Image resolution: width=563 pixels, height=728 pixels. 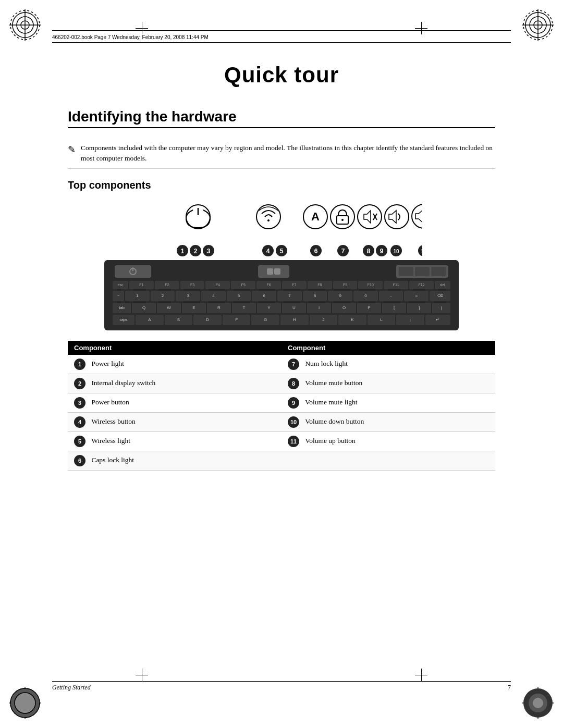 What do you see at coordinates (175, 384) in the screenshot?
I see `table-cell-left: 2 Internal display switch` at bounding box center [175, 384].